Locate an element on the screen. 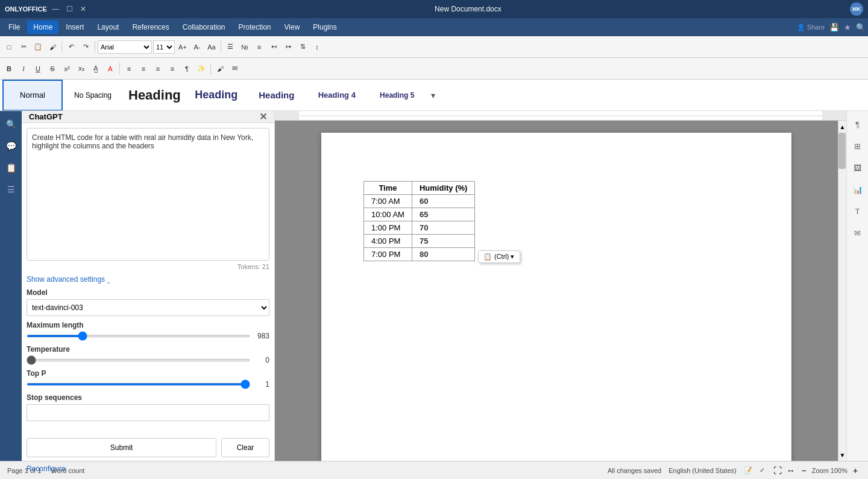  max-length-value: 983 is located at coordinates (262, 336).